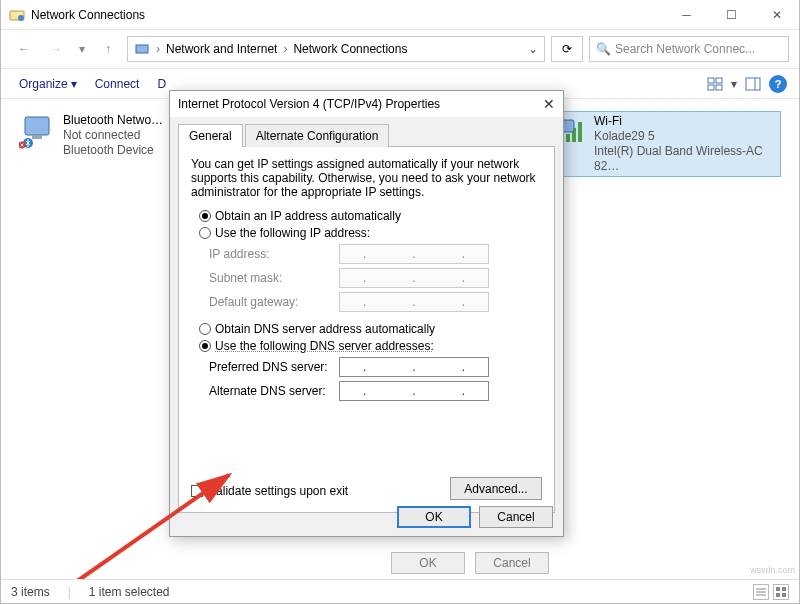 Image resolution: width=800 pixels, height=604 pixels. What do you see at coordinates (685, 49) in the screenshot?
I see `search-placeholder: Search Network Connec...` at bounding box center [685, 49].